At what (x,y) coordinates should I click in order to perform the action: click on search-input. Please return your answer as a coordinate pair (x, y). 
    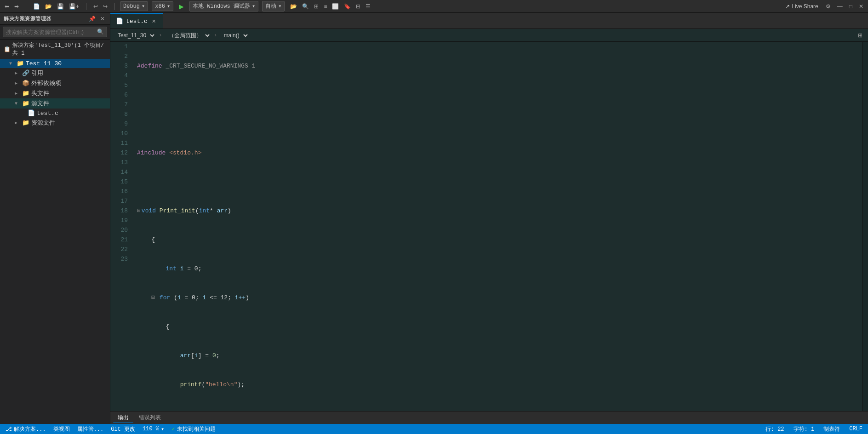
    Looking at the image, I should click on (51, 32).